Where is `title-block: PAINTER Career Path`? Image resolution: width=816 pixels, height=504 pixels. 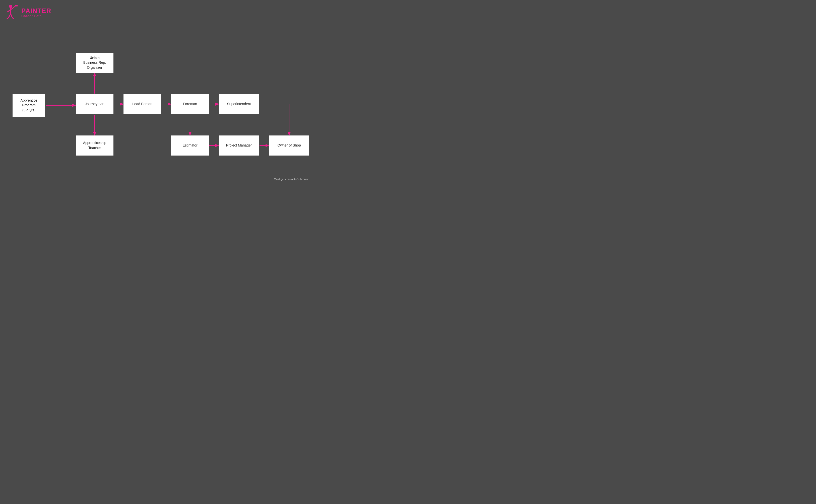
title-block: PAINTER Career Path is located at coordinates (36, 13).